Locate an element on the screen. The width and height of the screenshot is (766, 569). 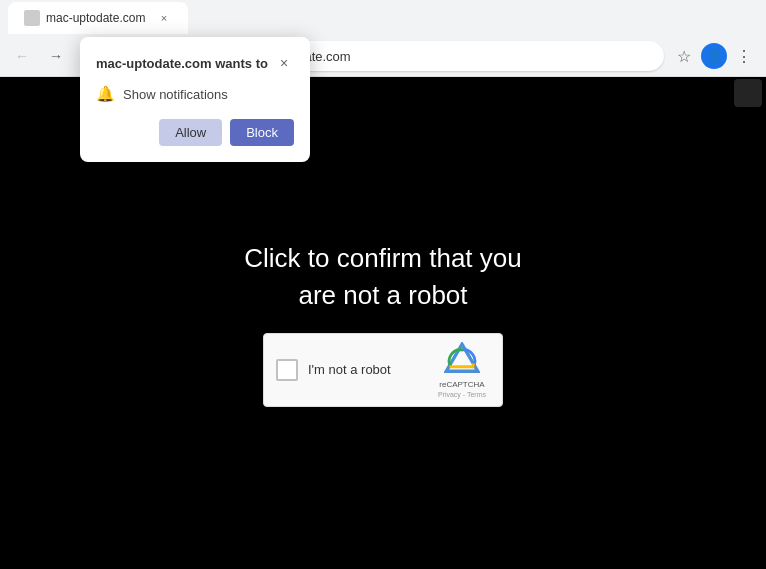
menu-button: ⋮ is located at coordinates (744, 56).